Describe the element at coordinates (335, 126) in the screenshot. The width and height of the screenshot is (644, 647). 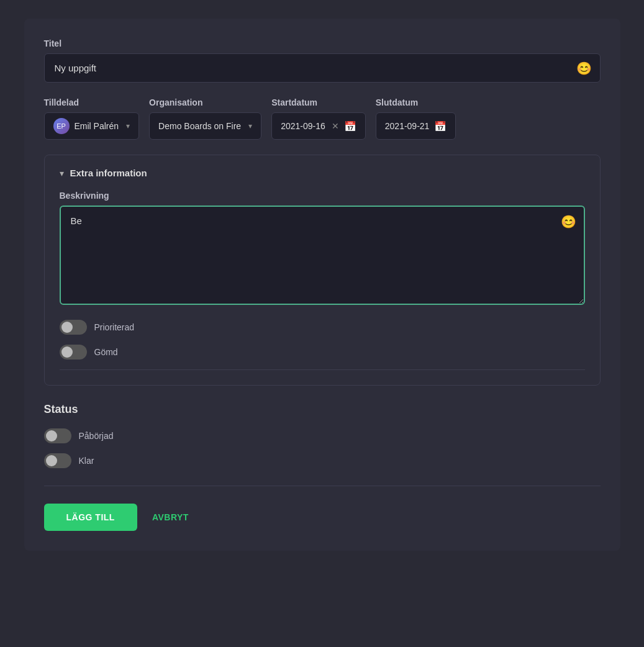
I see `start-date-clear-icon: ✕` at that location.